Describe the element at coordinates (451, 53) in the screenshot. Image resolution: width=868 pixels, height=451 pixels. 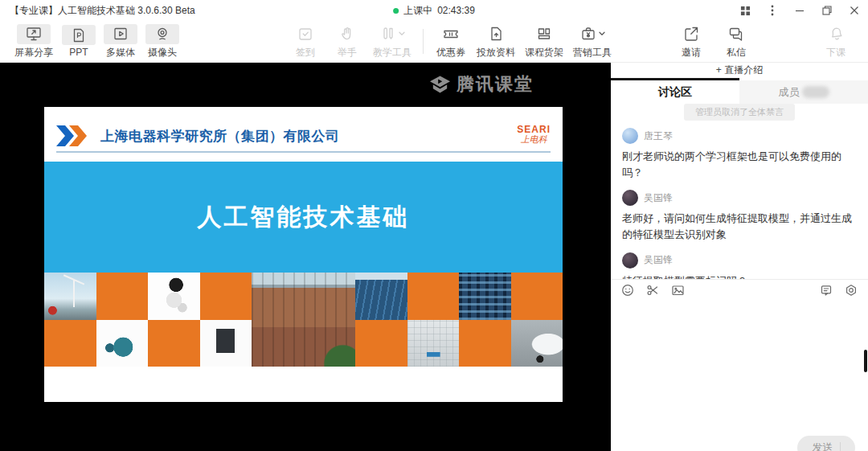
I see `coupon-label: 优惠券` at that location.